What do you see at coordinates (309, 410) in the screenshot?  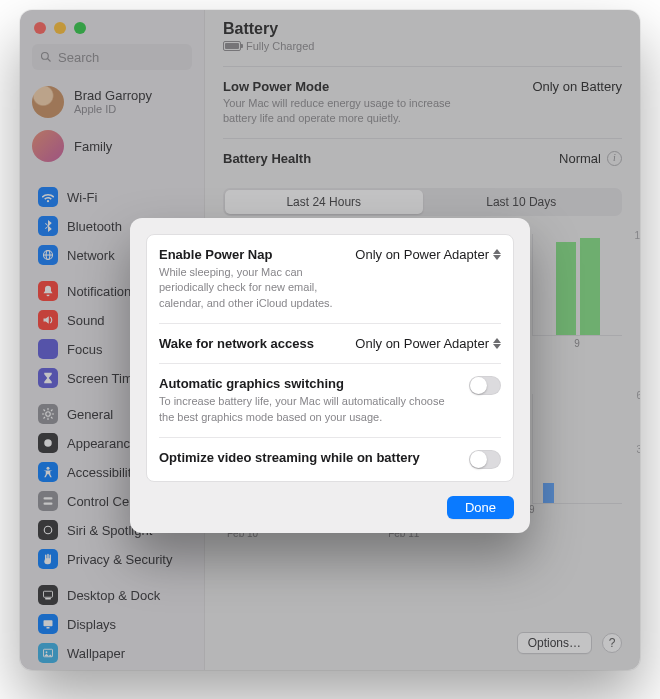 I see `gfx-desc: To increase battery life, your Mac will …` at bounding box center [309, 410].